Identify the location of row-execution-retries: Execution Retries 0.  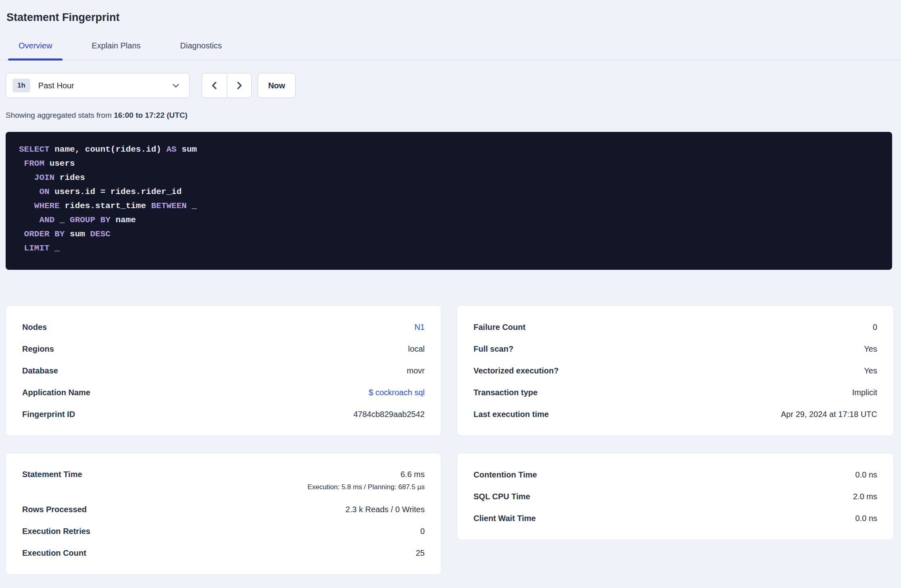
(223, 531).